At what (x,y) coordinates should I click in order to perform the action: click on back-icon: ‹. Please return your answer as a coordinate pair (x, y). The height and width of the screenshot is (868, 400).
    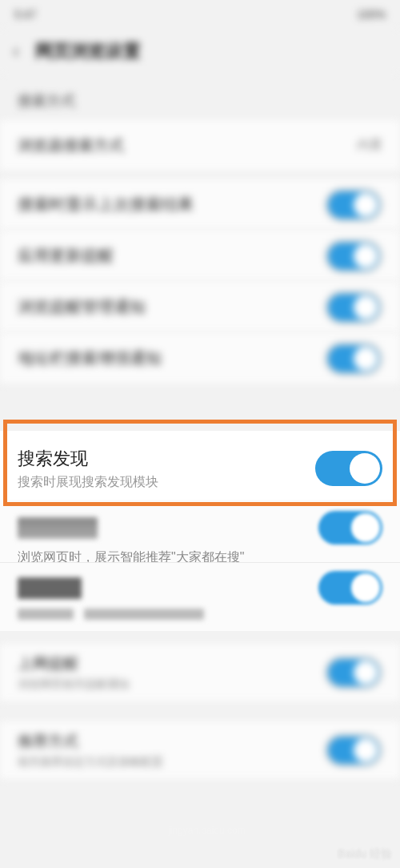
    Looking at the image, I should click on (16, 51).